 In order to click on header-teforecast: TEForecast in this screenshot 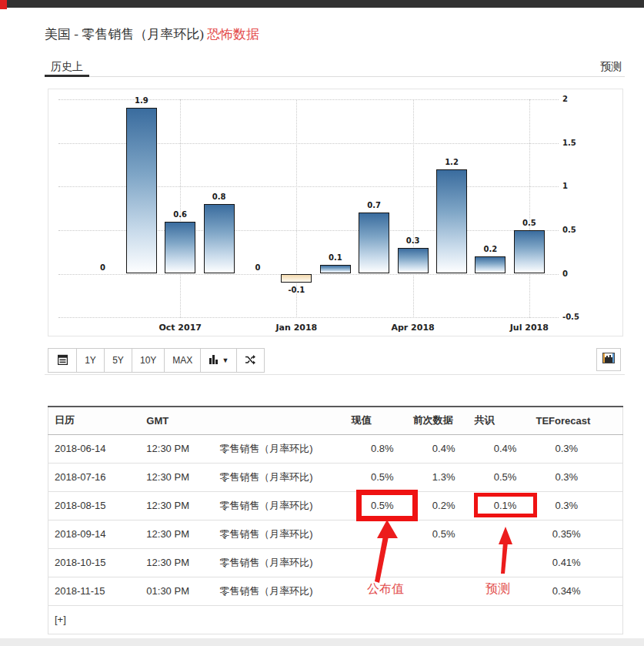, I will do `click(579, 420)`.